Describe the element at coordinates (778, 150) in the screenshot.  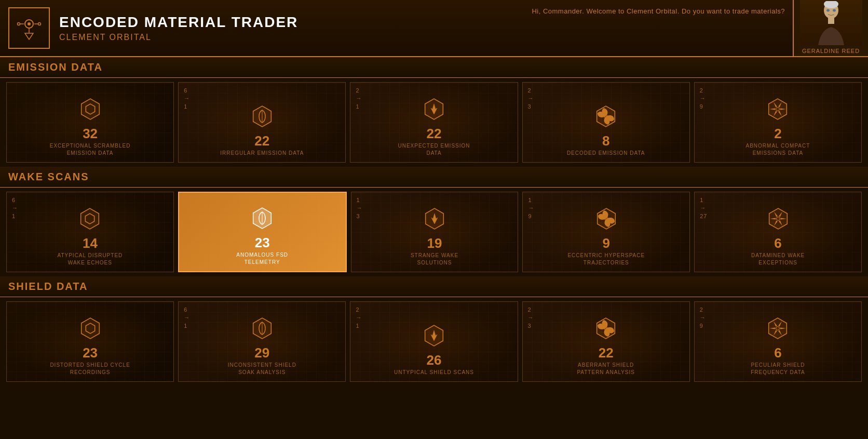
I see `card-label-abnormal-compact: ABNORMAL COMPACTEMISSIONS DATA` at that location.